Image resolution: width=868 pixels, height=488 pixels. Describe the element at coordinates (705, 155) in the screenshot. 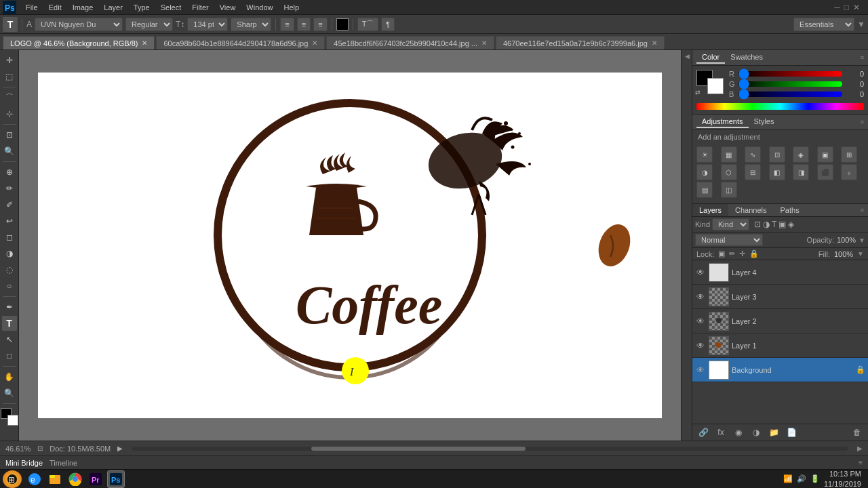

I see `brightness-contrast-icon: ☀` at that location.